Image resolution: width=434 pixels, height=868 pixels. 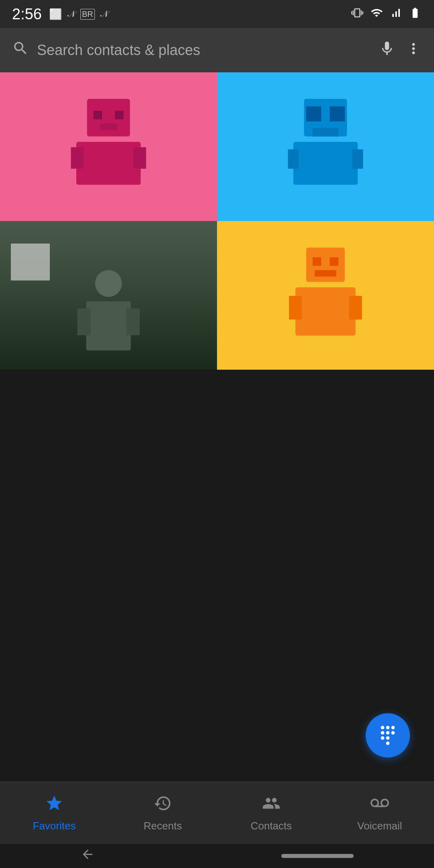 What do you see at coordinates (54, 805) in the screenshot?
I see `favorites-icon` at bounding box center [54, 805].